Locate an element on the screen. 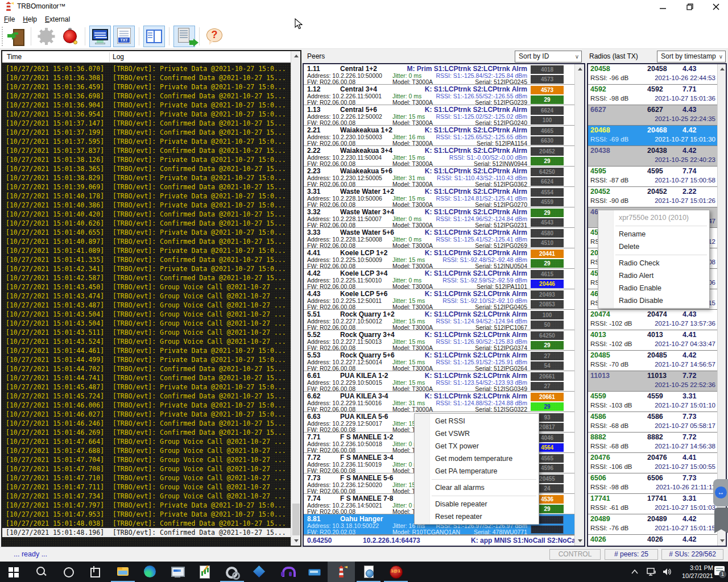 This screenshot has height=582, width=728. log-row: [10/27/2021 15:01:46.246][TRBO/evt]: Con… is located at coordinates (147, 423).